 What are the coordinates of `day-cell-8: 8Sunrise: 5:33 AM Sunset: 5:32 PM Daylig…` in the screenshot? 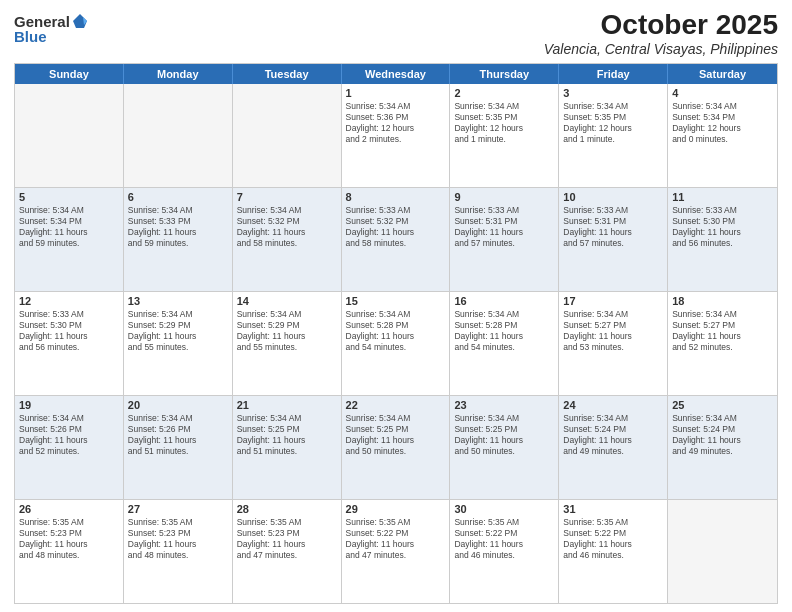 It's located at (396, 240).